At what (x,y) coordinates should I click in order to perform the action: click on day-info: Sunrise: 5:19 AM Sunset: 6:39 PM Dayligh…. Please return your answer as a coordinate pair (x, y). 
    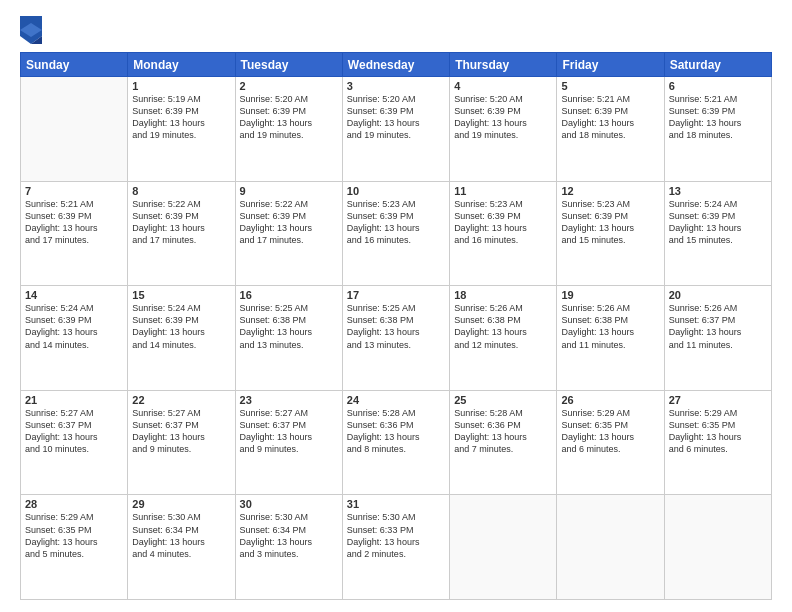
    Looking at the image, I should click on (181, 118).